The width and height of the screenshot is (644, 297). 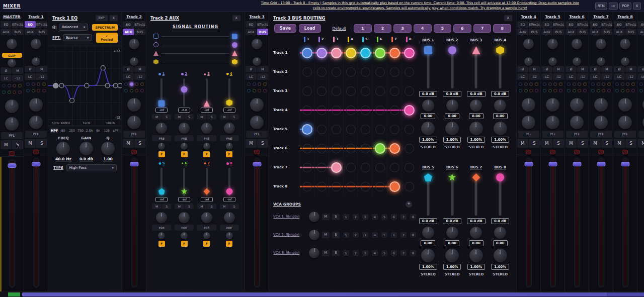 What do you see at coordinates (625, 44) in the screenshot?
I see `gain-knob` at bounding box center [625, 44].